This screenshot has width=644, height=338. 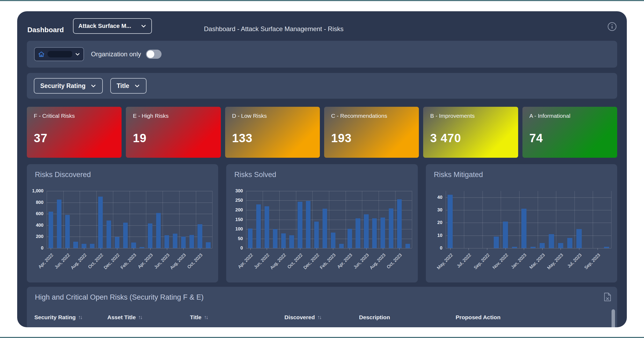 I want to click on column-header-label: Description, so click(x=375, y=317).